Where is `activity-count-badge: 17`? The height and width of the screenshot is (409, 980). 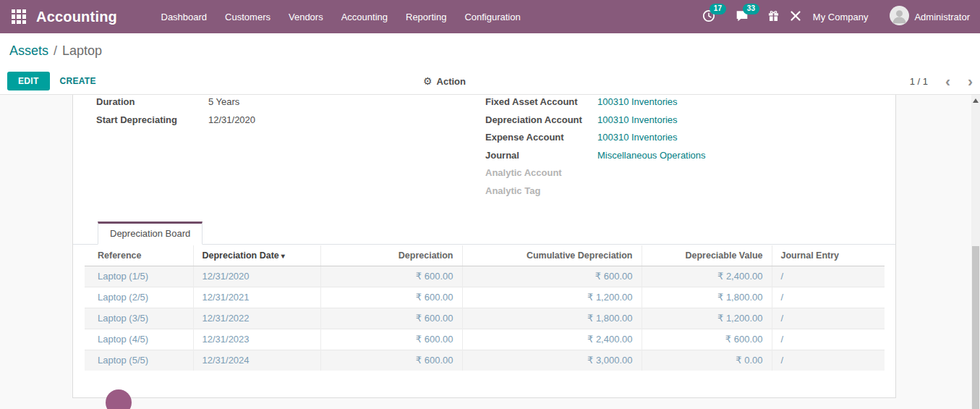 activity-count-badge: 17 is located at coordinates (717, 9).